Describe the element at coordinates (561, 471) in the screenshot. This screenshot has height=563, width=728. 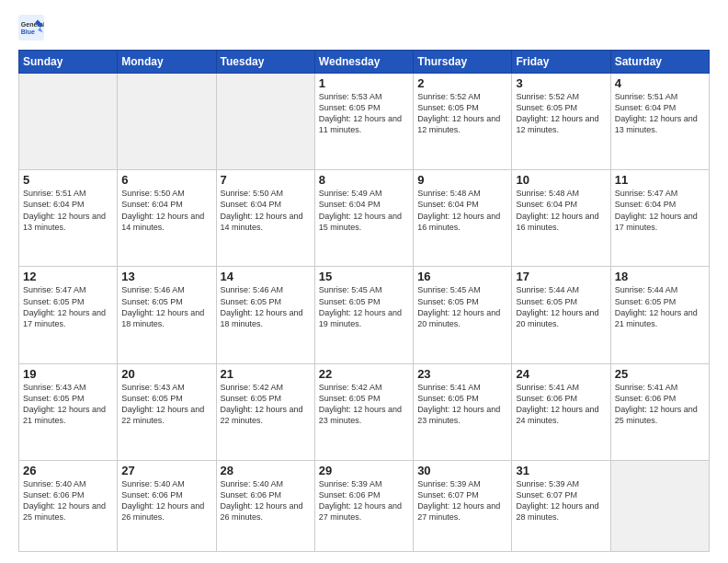
I see `day-number: 31` at that location.